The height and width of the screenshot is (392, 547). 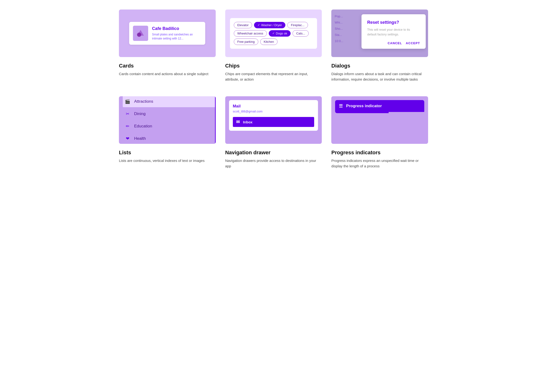 What do you see at coordinates (413, 43) in the screenshot?
I see `dialog-accept-button: ACCEPT` at bounding box center [413, 43].